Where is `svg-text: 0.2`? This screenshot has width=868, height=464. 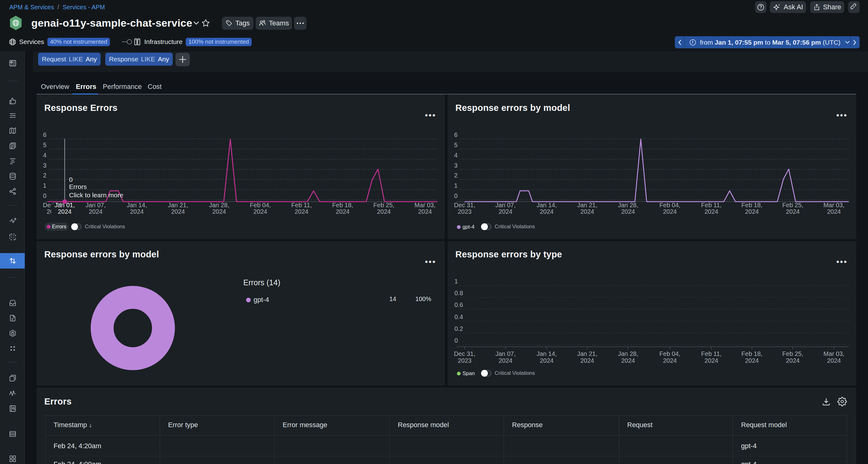
svg-text: 0.2 is located at coordinates (459, 328).